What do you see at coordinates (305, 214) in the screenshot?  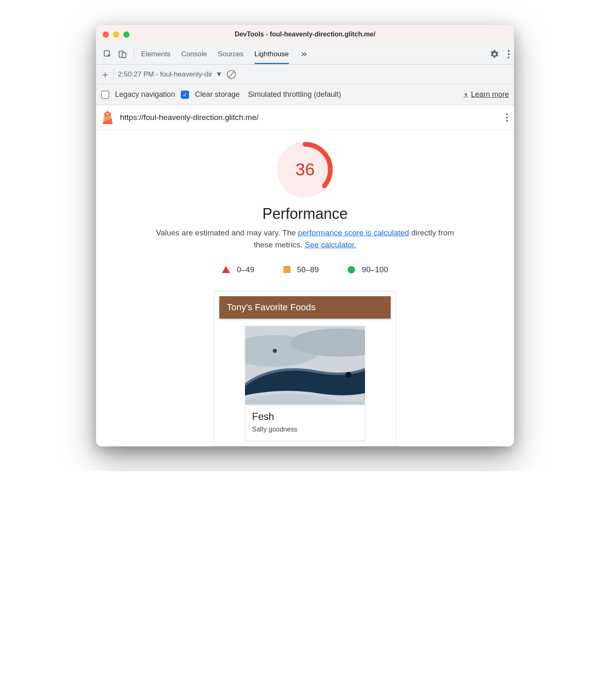 I see `category-title: Performance` at bounding box center [305, 214].